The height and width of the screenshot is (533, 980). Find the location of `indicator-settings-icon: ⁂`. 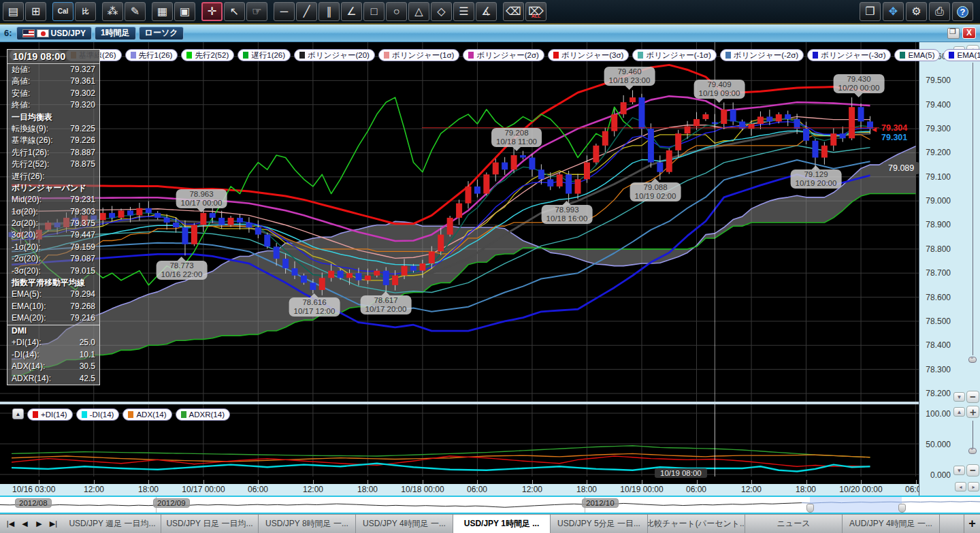

indicator-settings-icon: ⁂ is located at coordinates (113, 12).